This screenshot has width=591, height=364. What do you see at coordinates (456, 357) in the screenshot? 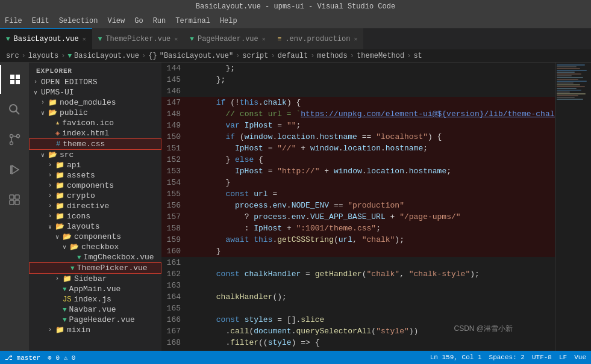
I see `status-position: Ln 159, Col 1` at bounding box center [456, 357].